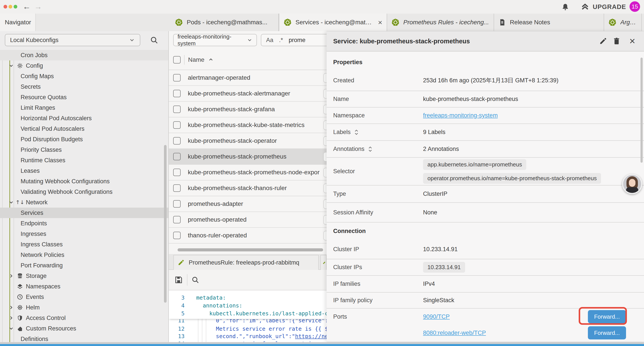 The width and height of the screenshot is (644, 346). What do you see at coordinates (84, 234) in the screenshot?
I see `sidebar-item-ingresses: Ingresses` at bounding box center [84, 234].